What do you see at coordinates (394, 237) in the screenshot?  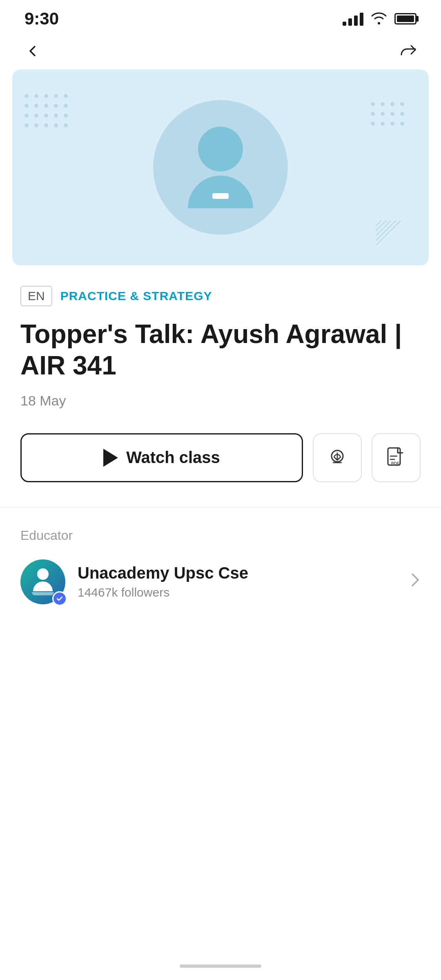 I see `hero-decoration-lines` at bounding box center [394, 237].